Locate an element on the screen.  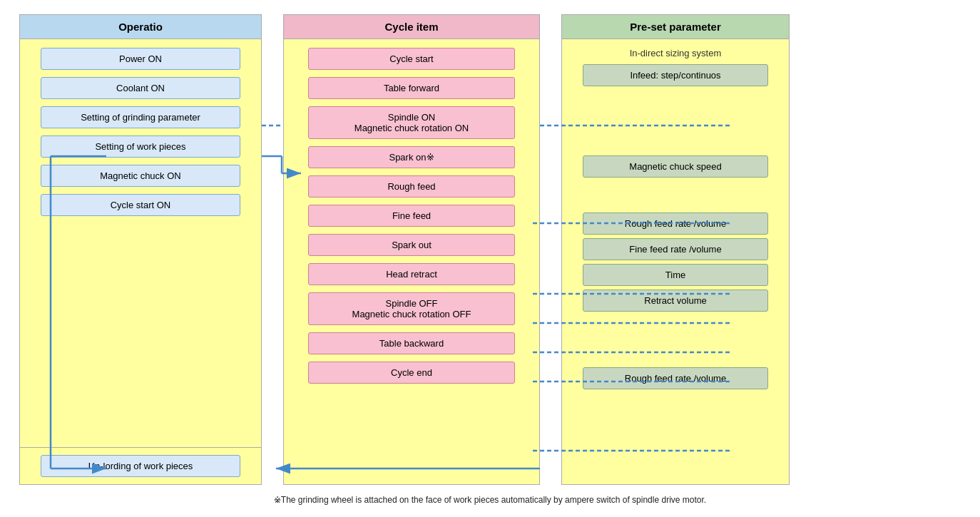
op-item-power-on: Power ON is located at coordinates (141, 58).